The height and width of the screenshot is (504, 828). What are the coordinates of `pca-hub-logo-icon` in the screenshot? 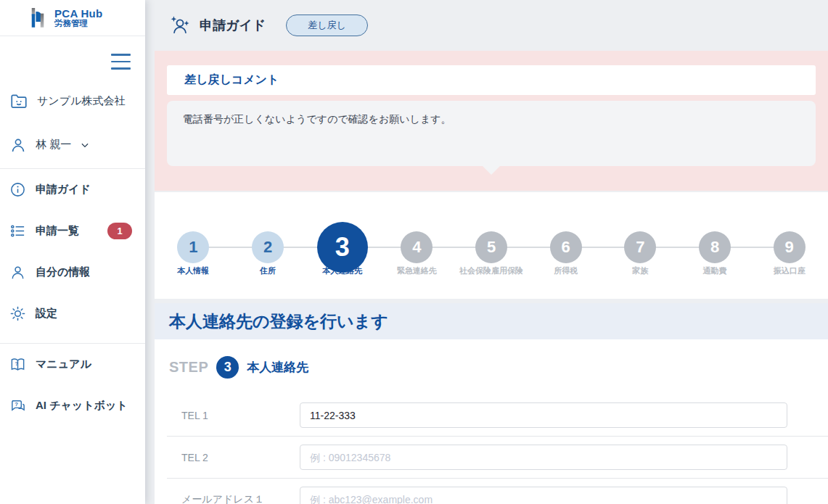 It's located at (38, 18).